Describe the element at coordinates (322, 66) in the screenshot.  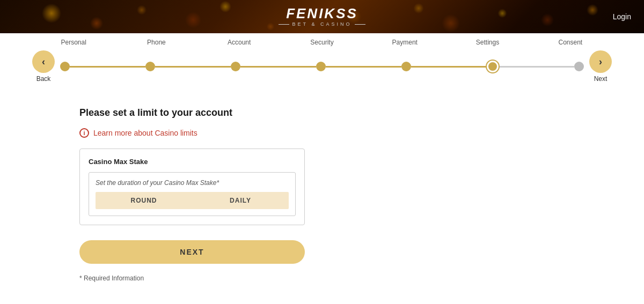
I see `steps-track` at that location.